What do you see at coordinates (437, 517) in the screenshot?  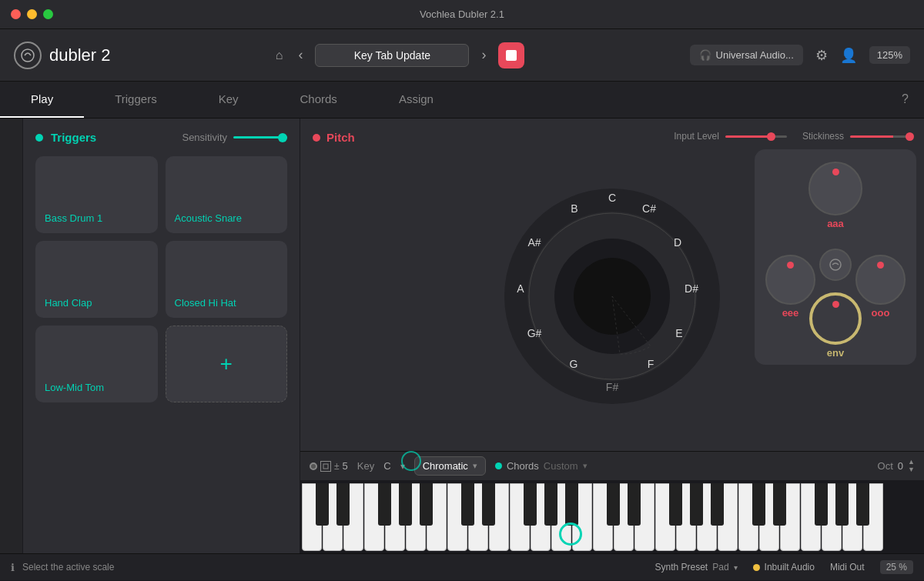 I see `white-key-b3` at bounding box center [437, 517].